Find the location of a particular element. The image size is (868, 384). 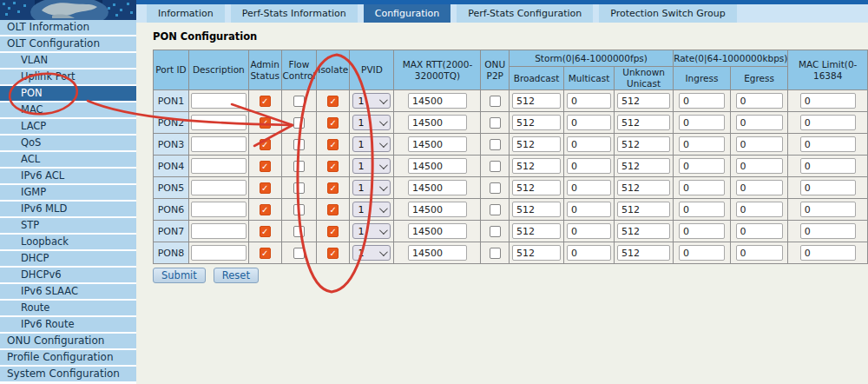

pon6-ingress-input is located at coordinates (701, 209).